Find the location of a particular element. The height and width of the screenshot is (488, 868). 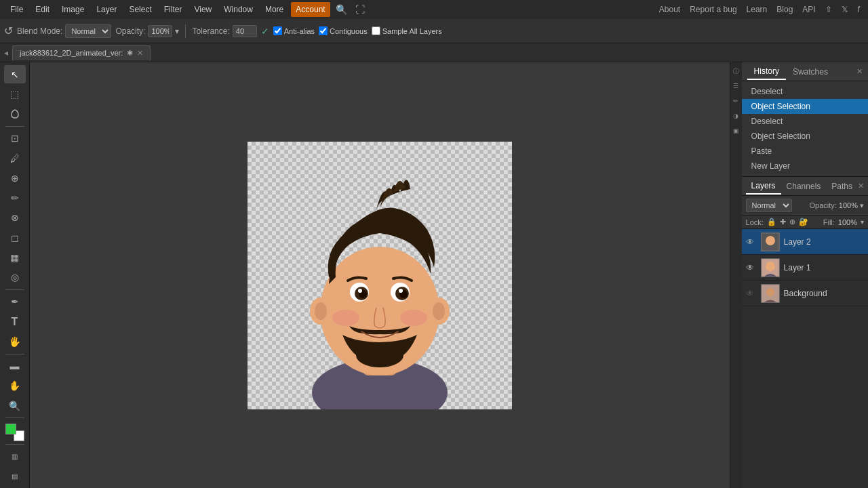

menu-image: Image is located at coordinates (73, 9).